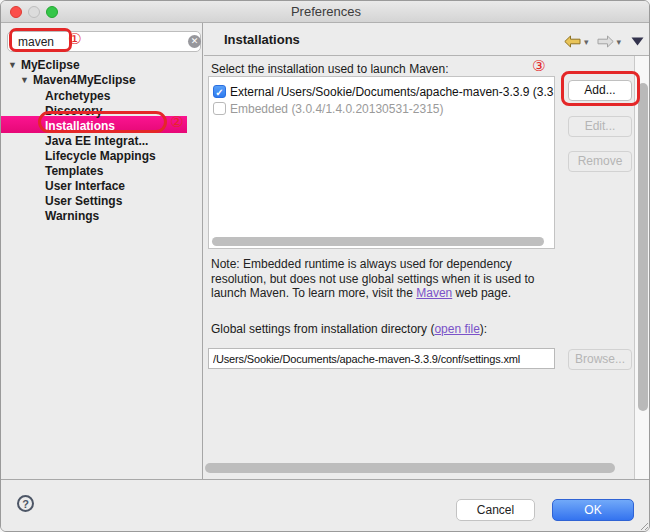  What do you see at coordinates (382, 110) in the screenshot?
I see `installation-row-embedded: Embedded (3.0.4/1.4.0.20130531-2315)` at bounding box center [382, 110].